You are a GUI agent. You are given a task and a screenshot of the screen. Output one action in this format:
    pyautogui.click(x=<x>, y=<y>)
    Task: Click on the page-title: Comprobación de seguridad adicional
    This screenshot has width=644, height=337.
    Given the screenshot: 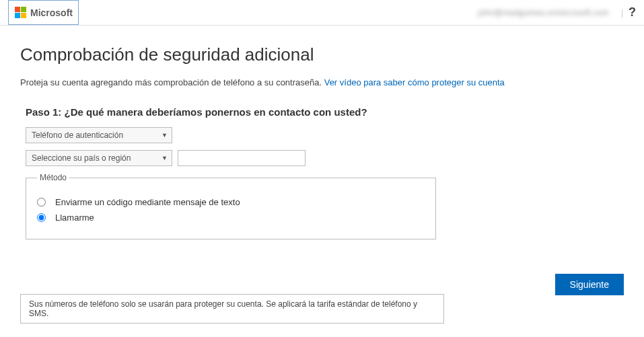 What is the action you would take?
    pyautogui.click(x=322, y=55)
    